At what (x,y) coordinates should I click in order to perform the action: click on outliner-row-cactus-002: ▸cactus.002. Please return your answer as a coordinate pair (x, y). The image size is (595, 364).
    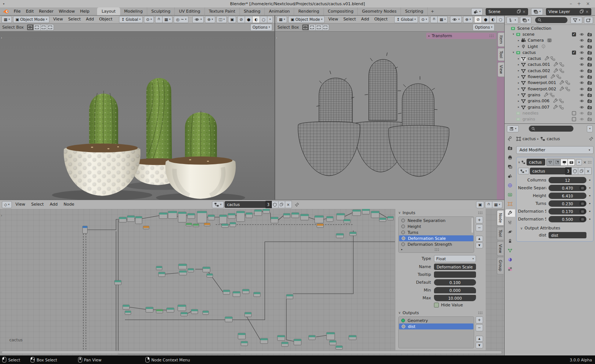
    Looking at the image, I should click on (550, 71).